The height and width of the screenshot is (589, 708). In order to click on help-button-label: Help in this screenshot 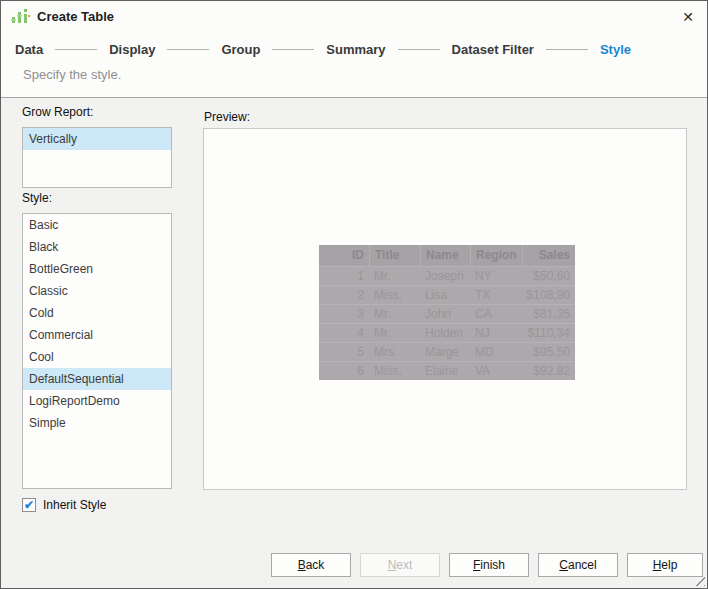, I will do `click(666, 565)`.